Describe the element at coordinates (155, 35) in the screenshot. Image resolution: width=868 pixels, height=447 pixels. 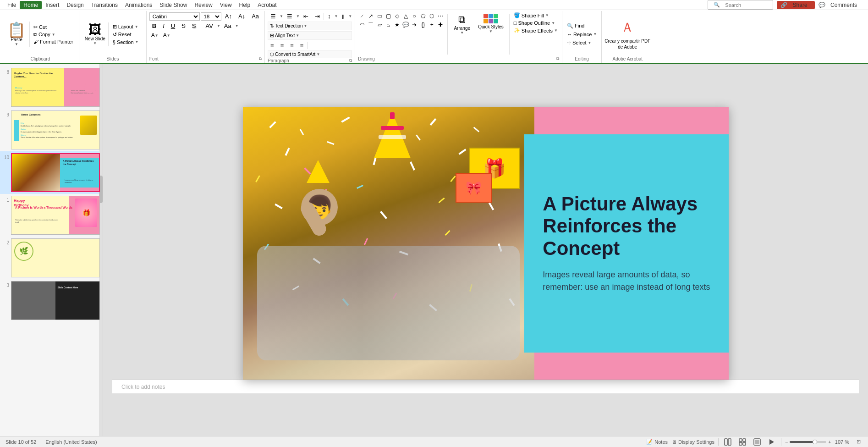
I see `highlight-color-button: A ▼` at that location.